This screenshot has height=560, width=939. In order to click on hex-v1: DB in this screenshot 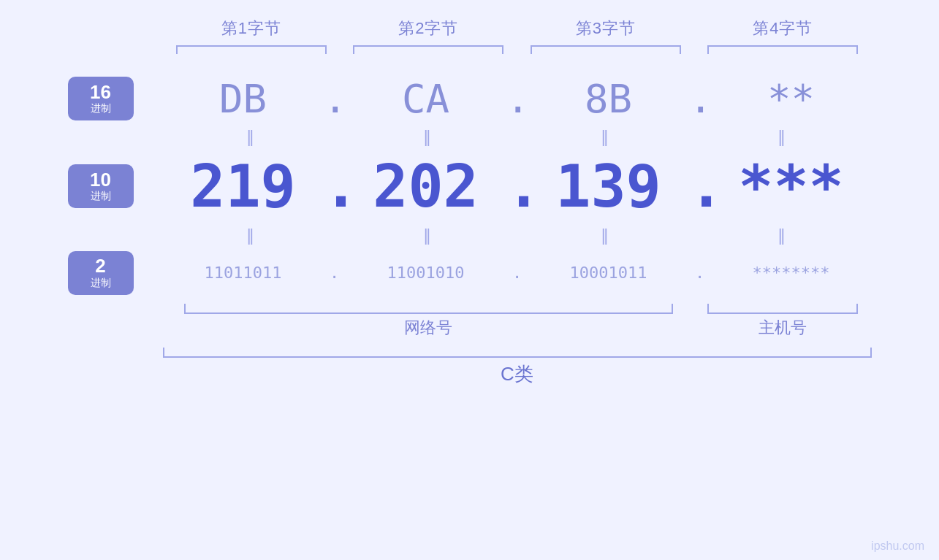, I will do `click(243, 99)`.